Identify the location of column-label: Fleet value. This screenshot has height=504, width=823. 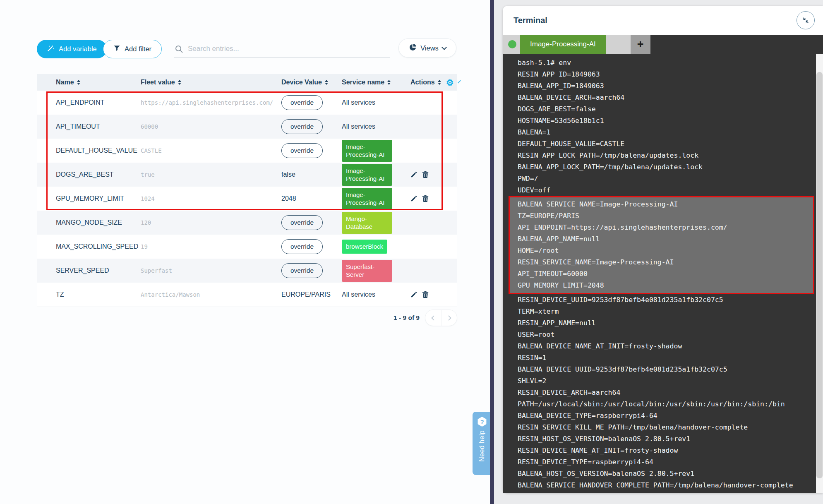
(158, 82).